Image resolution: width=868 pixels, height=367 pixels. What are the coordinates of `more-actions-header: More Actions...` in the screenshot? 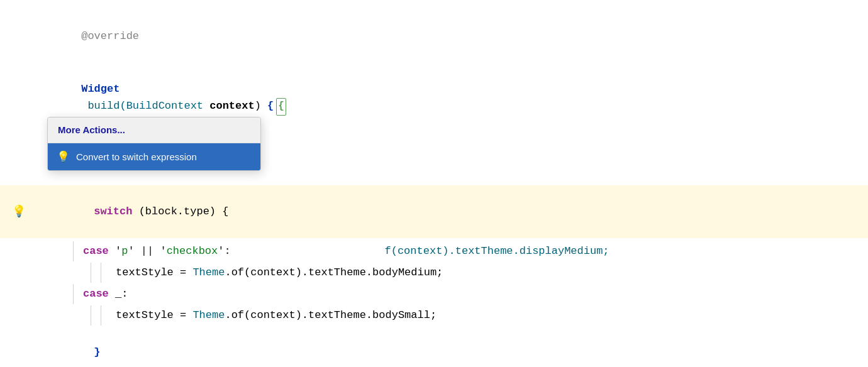 It's located at (154, 130).